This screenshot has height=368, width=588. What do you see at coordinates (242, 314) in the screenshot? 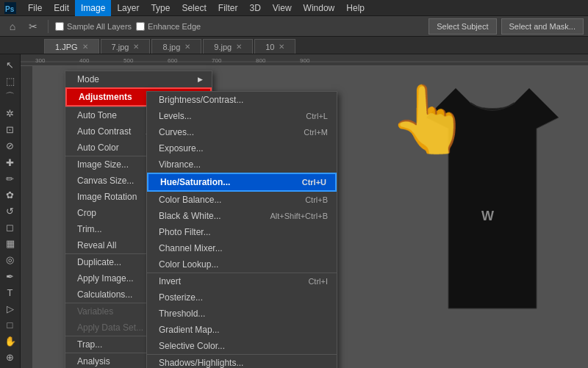
I see `submenu-threshold: Threshold...` at bounding box center [242, 314].